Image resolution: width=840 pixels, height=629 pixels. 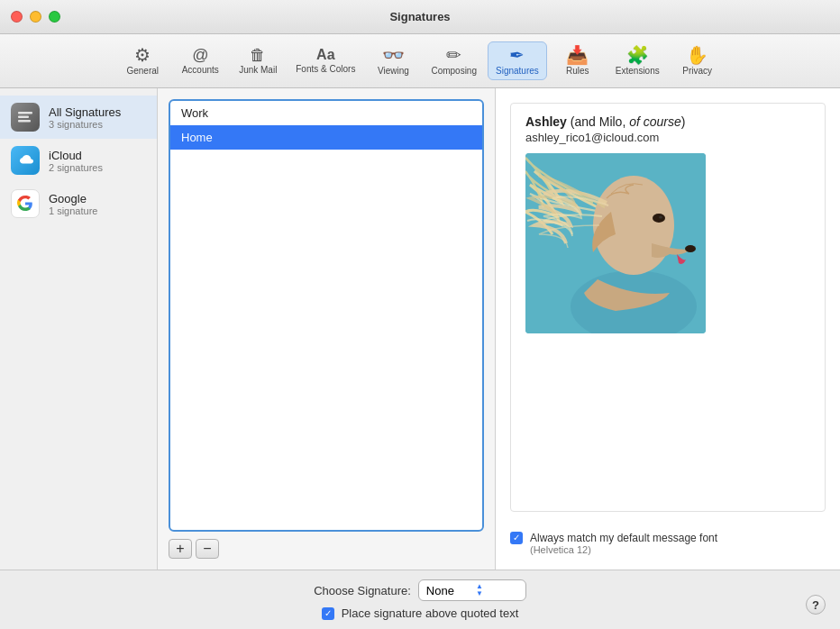 I want to click on font-match-sub: (Helvetica 12), so click(x=678, y=550).